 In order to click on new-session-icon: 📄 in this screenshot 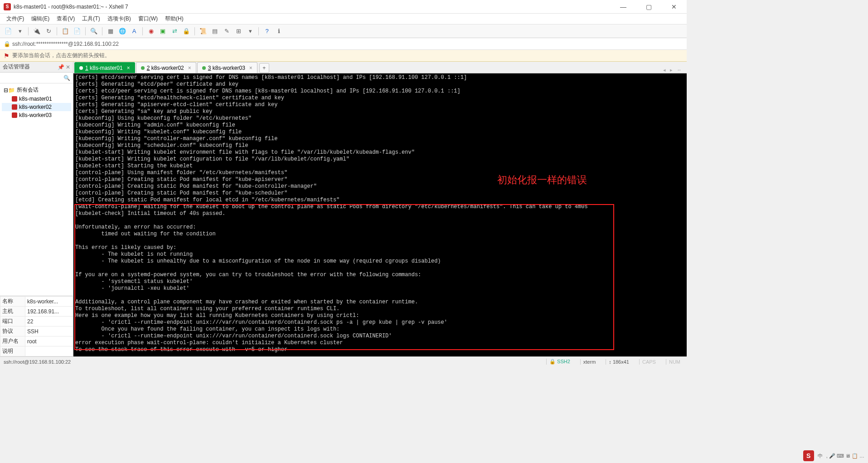, I will do `click(8, 31)`.